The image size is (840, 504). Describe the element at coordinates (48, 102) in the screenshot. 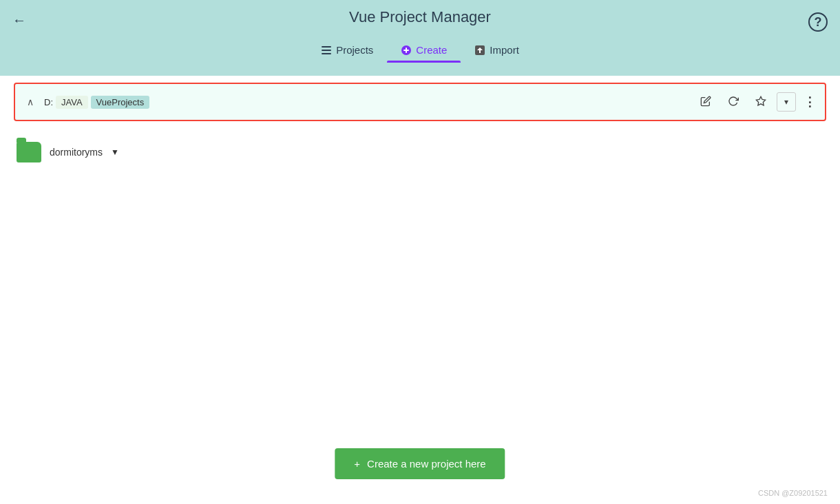

I see `path-drive: D:` at that location.